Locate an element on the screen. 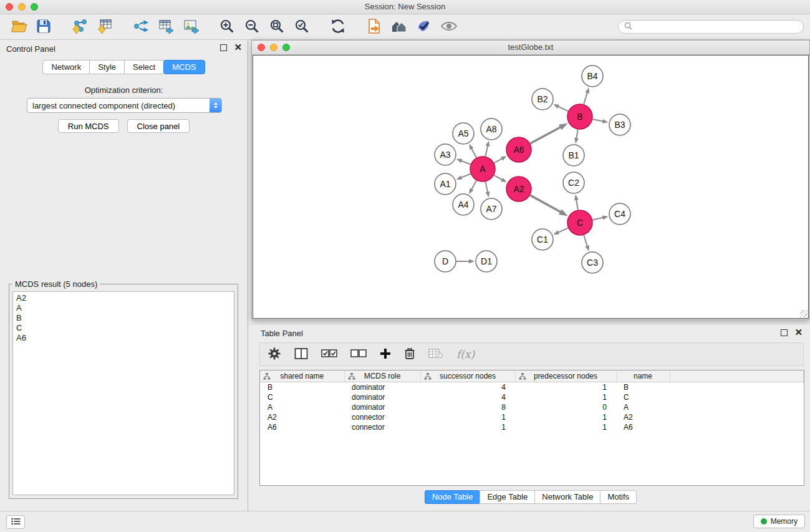 The width and height of the screenshot is (810, 532). node: B3 is located at coordinates (620, 125).